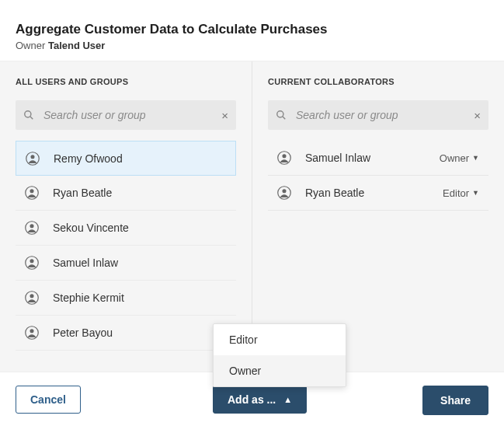 The image size is (504, 426). I want to click on user-item: Sekou Vincente, so click(126, 229).